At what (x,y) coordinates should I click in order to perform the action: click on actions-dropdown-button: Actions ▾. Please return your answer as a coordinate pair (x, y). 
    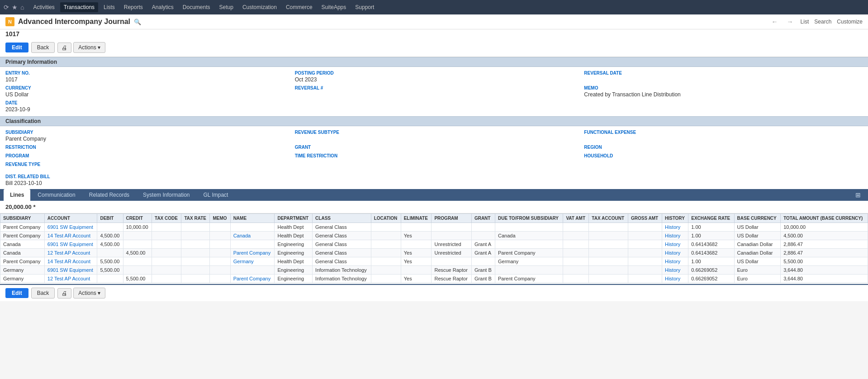
    Looking at the image, I should click on (90, 47).